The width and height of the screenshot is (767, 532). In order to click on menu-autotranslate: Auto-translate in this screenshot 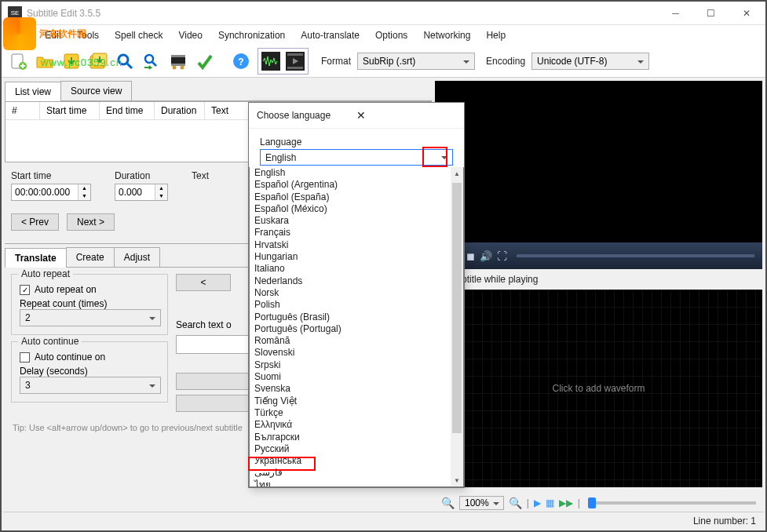, I will do `click(330, 35)`.